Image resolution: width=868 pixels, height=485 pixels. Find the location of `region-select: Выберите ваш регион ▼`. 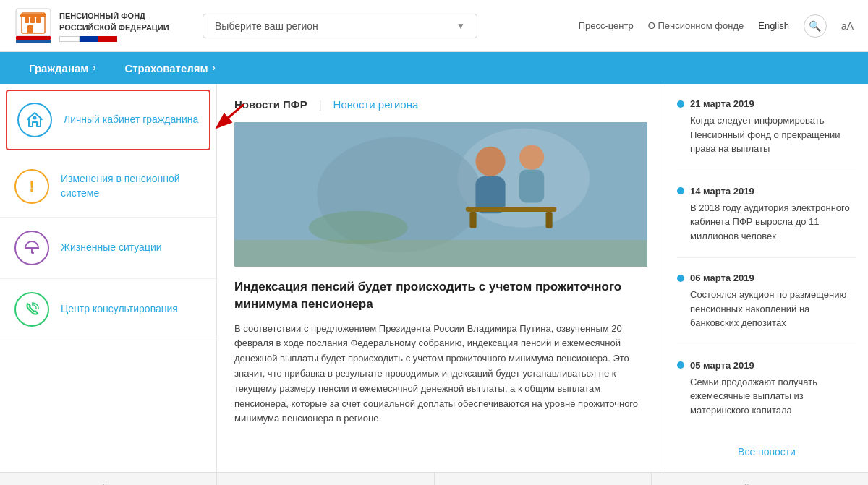

region-select: Выберите ваш регион ▼ is located at coordinates (340, 26).